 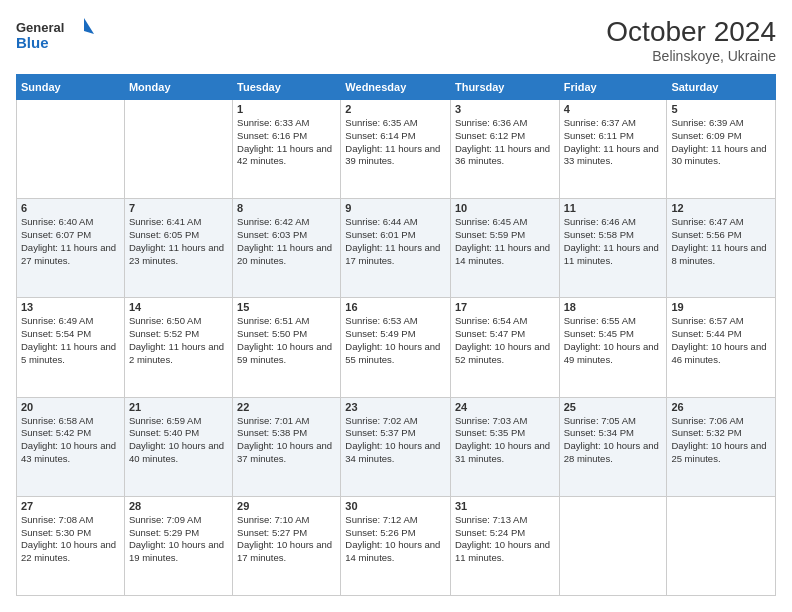 I want to click on cell-2-1: 14 Sunrise: 6:50 AM Sunset: 5:52 PM Dayl…, so click(x=178, y=348).